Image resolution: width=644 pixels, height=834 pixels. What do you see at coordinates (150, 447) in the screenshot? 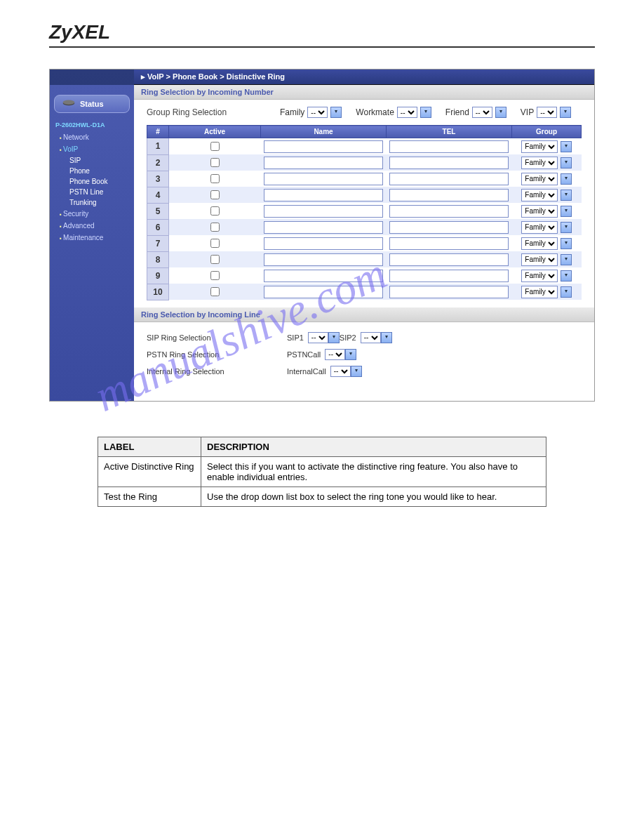
I see `desc-h1: LABEL` at bounding box center [150, 447].